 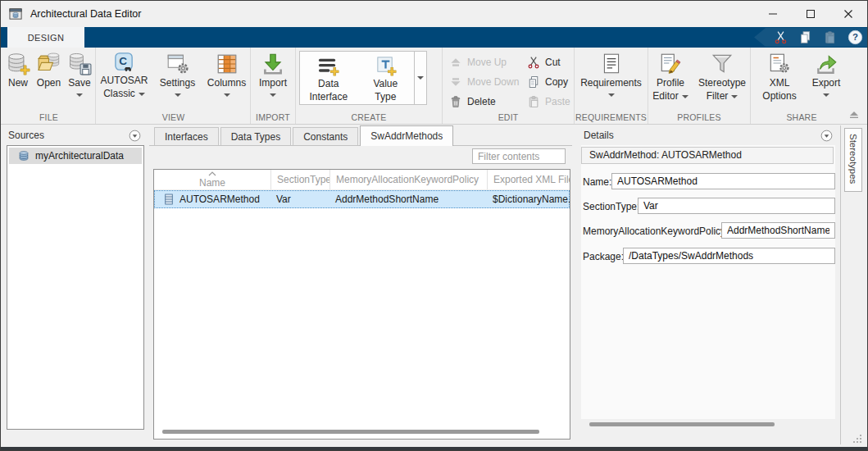 What do you see at coordinates (75, 156) in the screenshot?
I see `source-item-myarchitecturaldata: myArchitecturalData` at bounding box center [75, 156].